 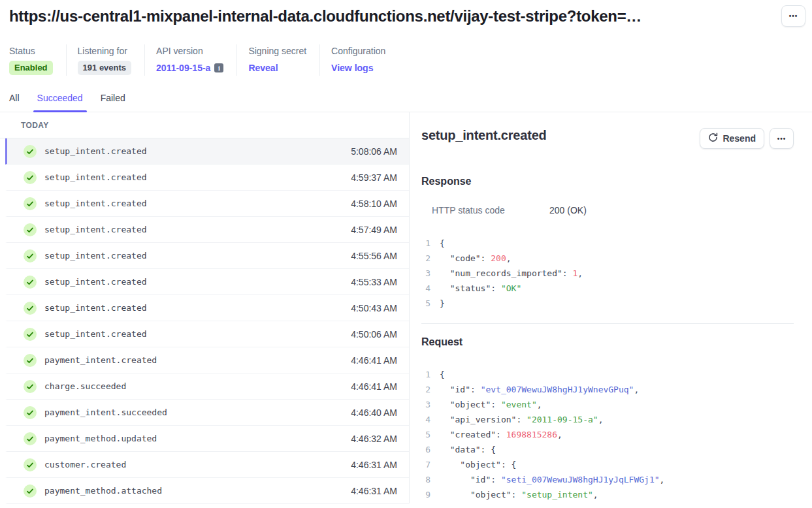 I want to click on event-list-row: setup_intent.created4:57:49 AM, so click(x=207, y=230).